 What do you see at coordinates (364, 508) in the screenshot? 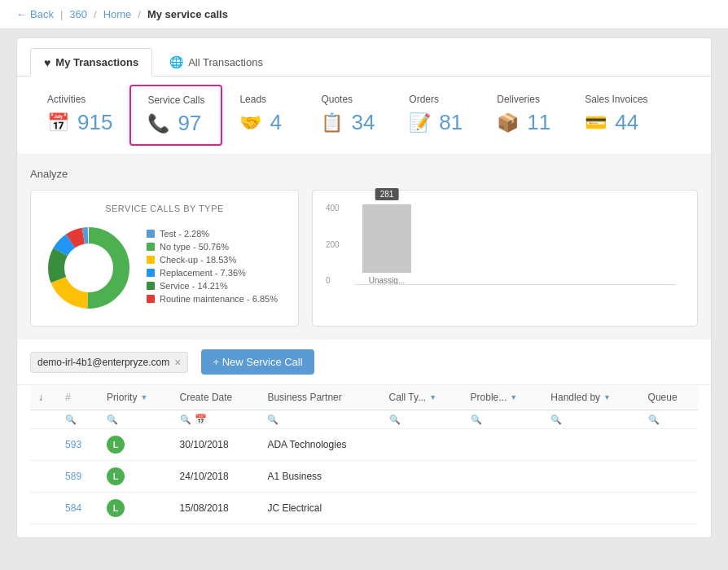
I see `table-row: 584 L 15/08/2018 JC Electrical` at bounding box center [364, 508].